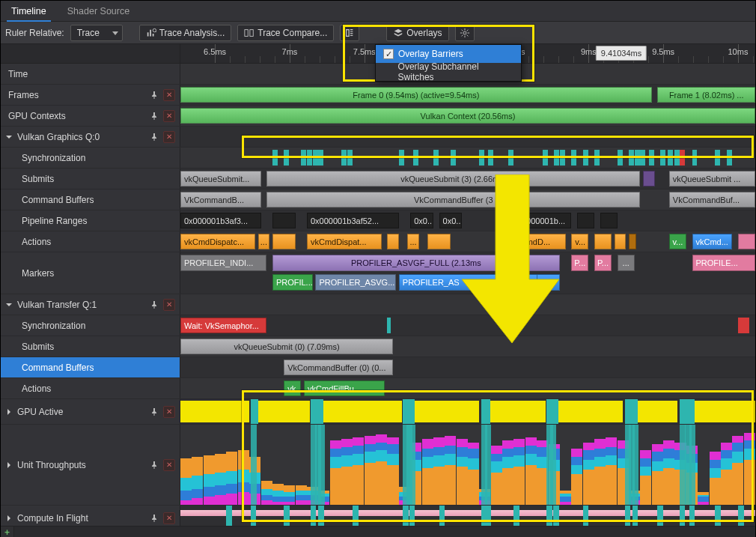 Image resolution: width=756 pixels, height=537 pixels. I want to click on row-gpu-active-lane, so click(468, 412).